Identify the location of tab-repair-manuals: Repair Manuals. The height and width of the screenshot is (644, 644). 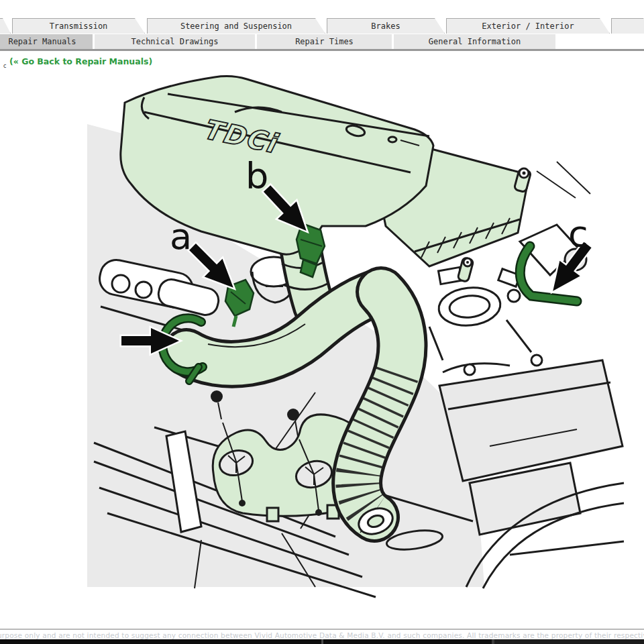
(46, 42).